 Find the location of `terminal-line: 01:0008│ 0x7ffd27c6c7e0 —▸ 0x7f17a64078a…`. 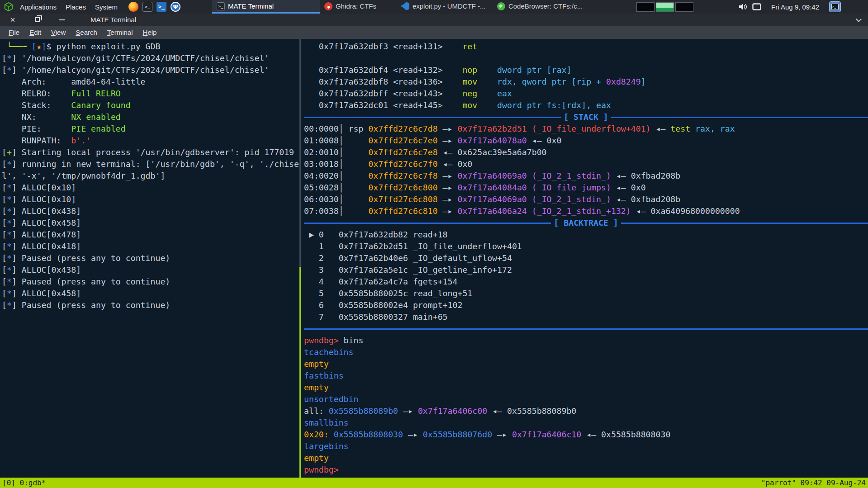

terminal-line: 01:0008│ 0x7ffd27c6c7e0 —▸ 0x7f17a64078a… is located at coordinates (586, 141).